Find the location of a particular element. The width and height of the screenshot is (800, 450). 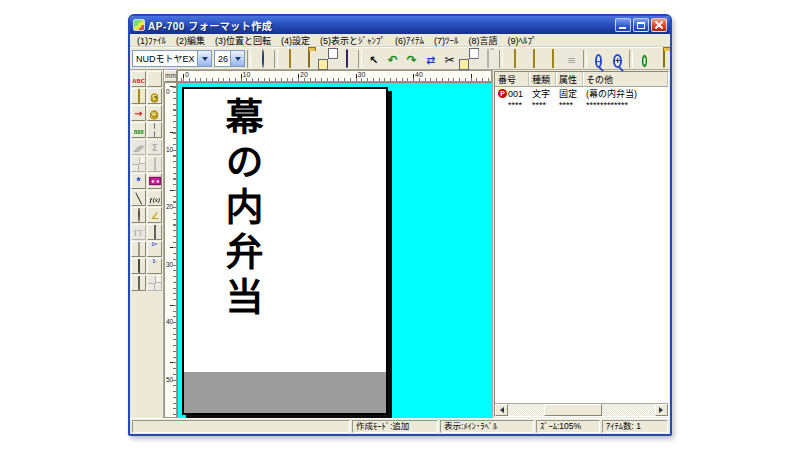

column-header-attribute: 属性 is located at coordinates (570, 79).